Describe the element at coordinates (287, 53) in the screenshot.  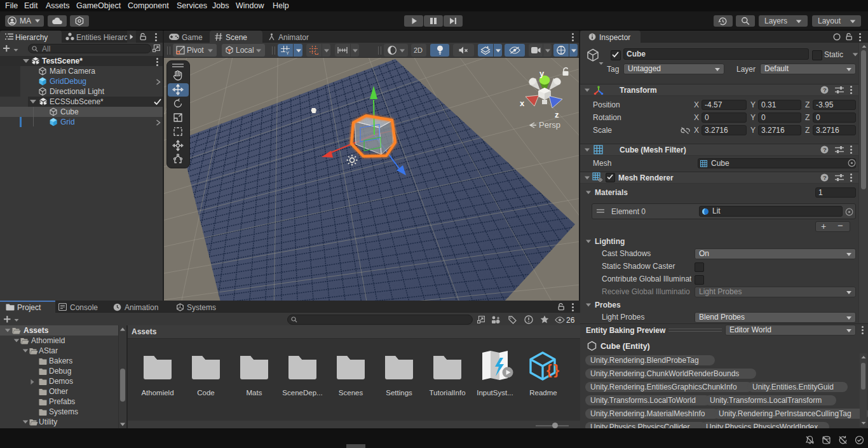
I see `svg-text: Y` at that location.